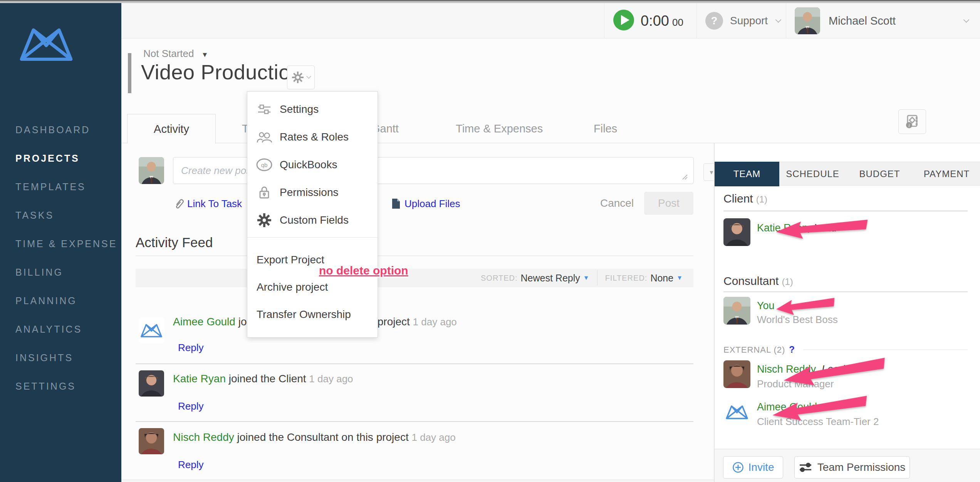 This screenshot has width=980, height=482. What do you see at coordinates (264, 192) in the screenshot?
I see `lock-icon` at bounding box center [264, 192].